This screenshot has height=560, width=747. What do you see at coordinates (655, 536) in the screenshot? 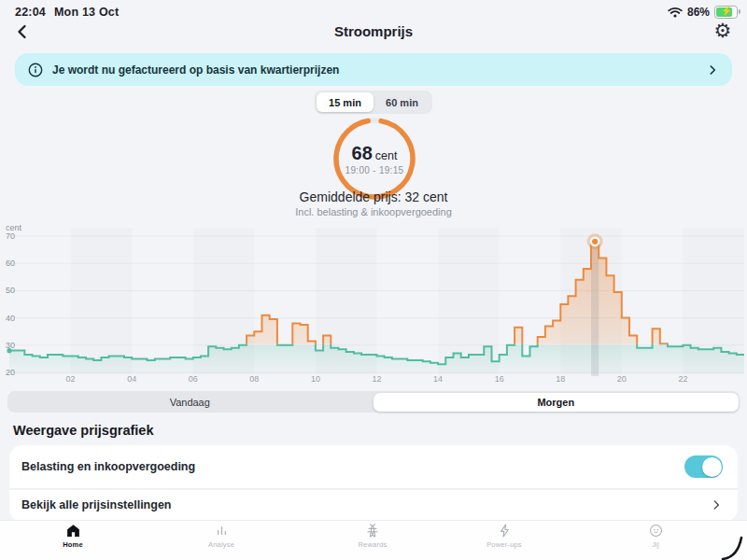
I see `tab-jij: Jij` at bounding box center [655, 536].